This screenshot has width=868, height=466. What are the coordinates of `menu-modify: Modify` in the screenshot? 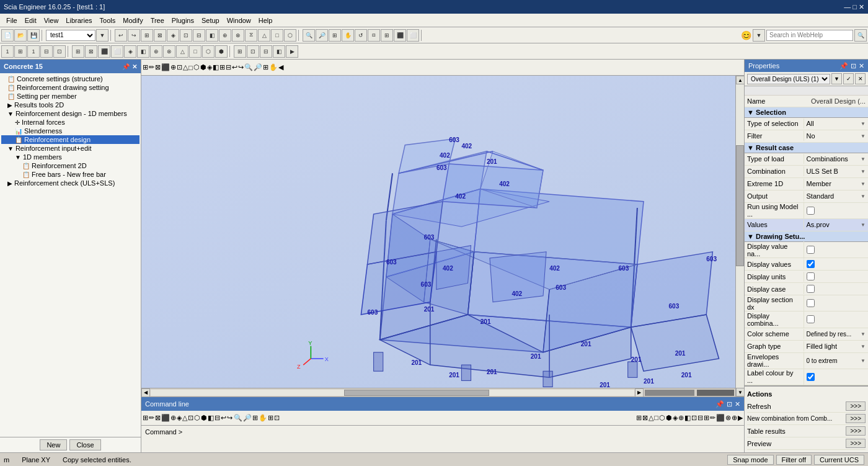 It's located at (133, 20).